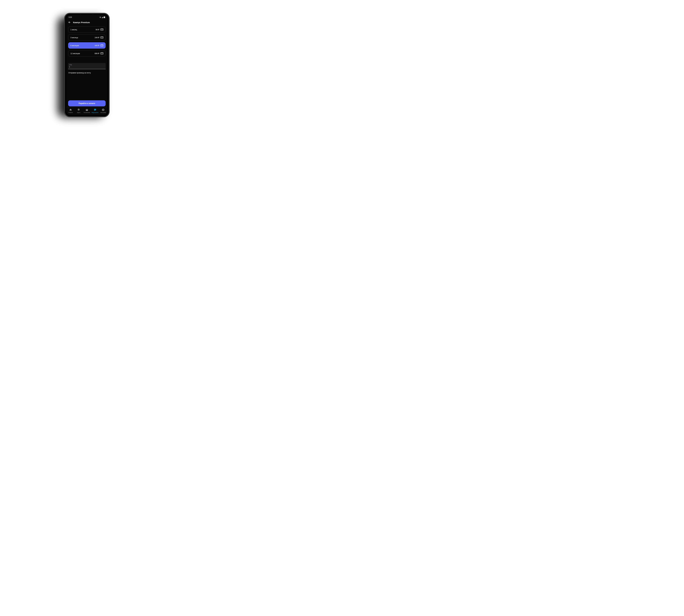 The image size is (684, 616). What do you see at coordinates (97, 30) in the screenshot?
I see `plan-price: 99 ₽` at bounding box center [97, 30].